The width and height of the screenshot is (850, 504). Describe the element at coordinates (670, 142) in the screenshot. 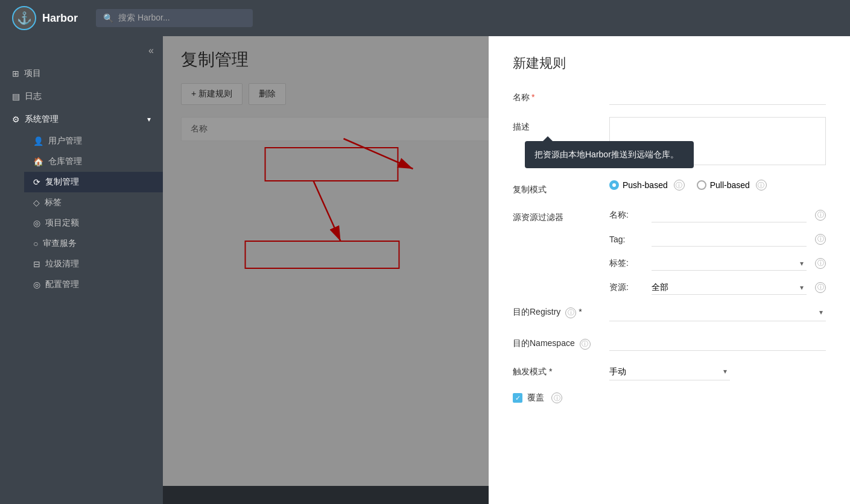

I see `description-field-row: 描述 把资源由本地Harbor推送到远端仓库。` at that location.